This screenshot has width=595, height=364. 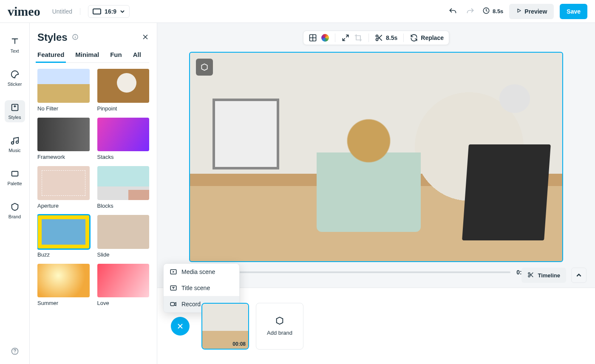 What do you see at coordinates (123, 285) in the screenshot?
I see `style-love: Love` at bounding box center [123, 285].